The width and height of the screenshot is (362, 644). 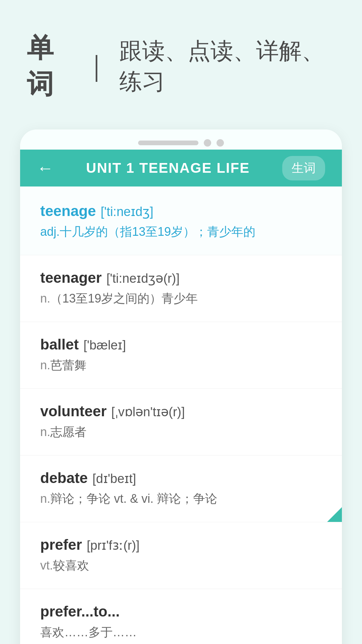 I want to click on word-item: teenager ['ti:neɪdʒə(r)] n.（13至19岁之间的）青少…, so click(x=181, y=288).